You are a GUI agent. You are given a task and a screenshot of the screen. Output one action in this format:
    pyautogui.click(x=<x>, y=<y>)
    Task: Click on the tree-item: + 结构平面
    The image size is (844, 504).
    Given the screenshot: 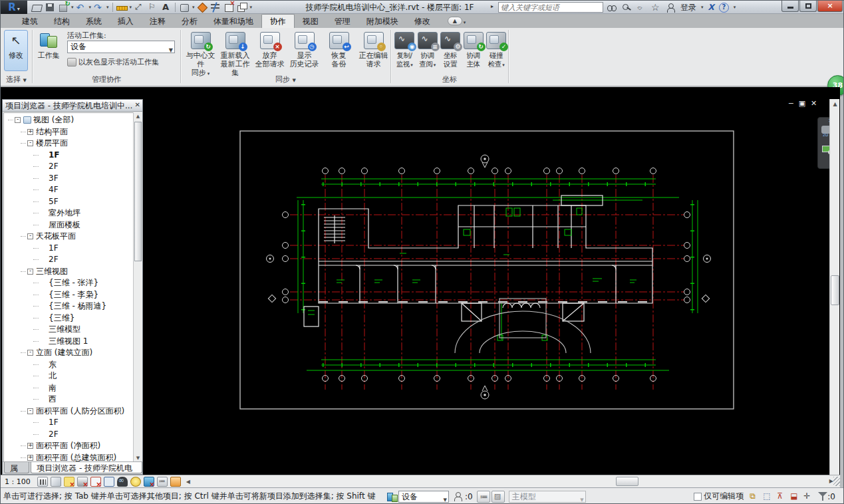 What is the action you would take?
    pyautogui.click(x=69, y=132)
    